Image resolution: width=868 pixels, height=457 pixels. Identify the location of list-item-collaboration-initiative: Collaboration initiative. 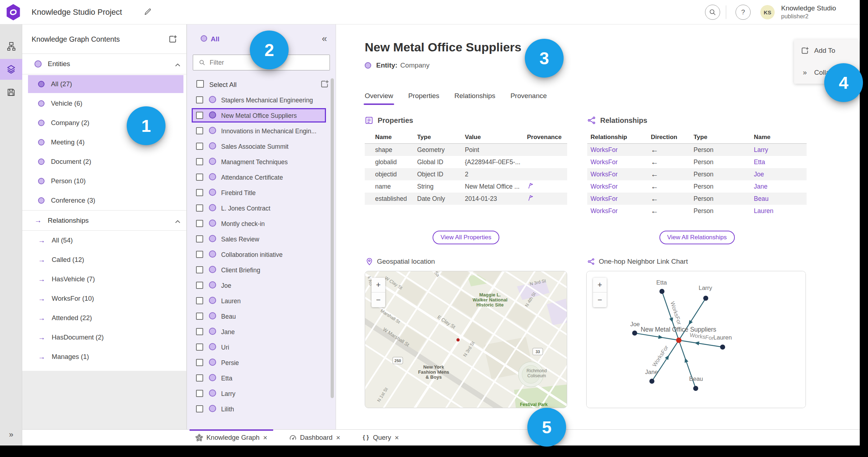
(261, 255).